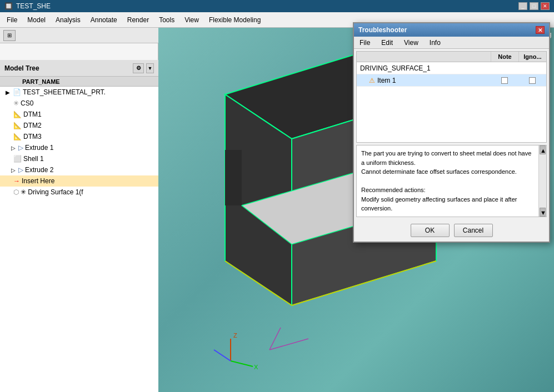 The width and height of the screenshot is (554, 392). I want to click on tree-label-extrude1: Extrude 1, so click(39, 148).